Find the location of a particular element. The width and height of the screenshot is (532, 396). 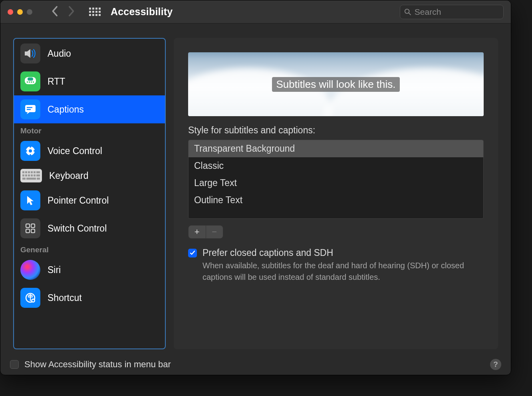

sidebar-item-shortcut: Shortcut is located at coordinates (89, 298).